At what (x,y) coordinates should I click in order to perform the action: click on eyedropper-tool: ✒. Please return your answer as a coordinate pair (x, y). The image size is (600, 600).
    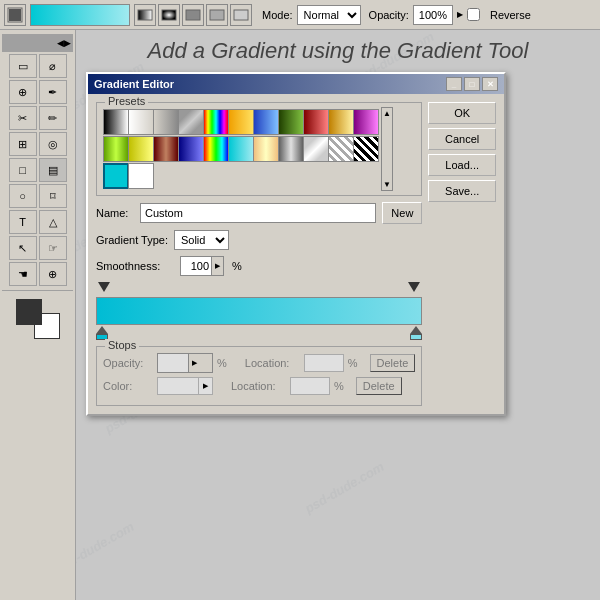
    Looking at the image, I should click on (53, 92).